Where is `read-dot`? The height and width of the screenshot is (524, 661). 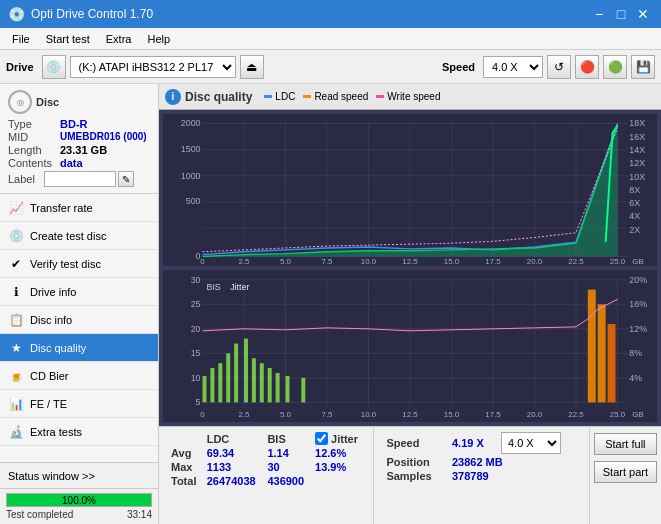
read-dot is located at coordinates (307, 96).